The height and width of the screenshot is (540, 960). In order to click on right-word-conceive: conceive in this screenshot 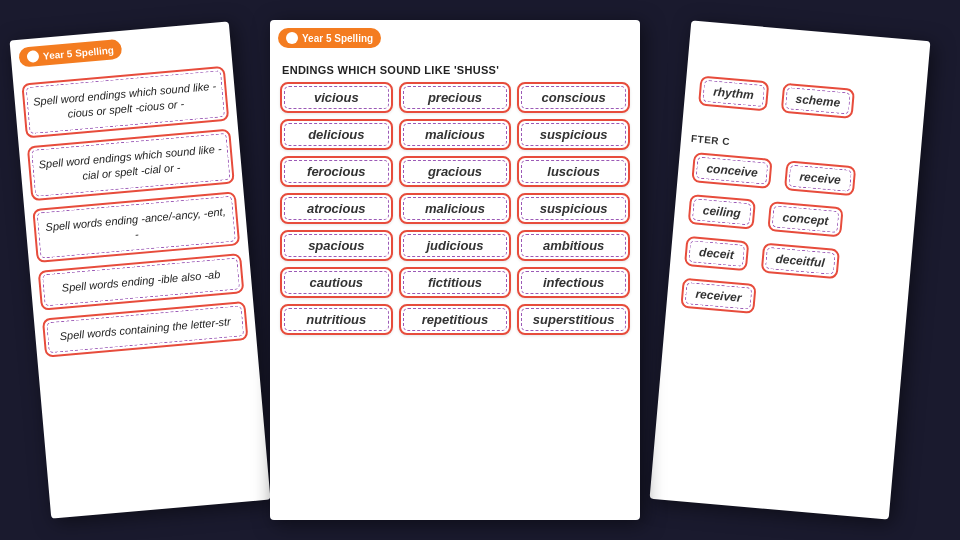, I will do `click(732, 170)`.